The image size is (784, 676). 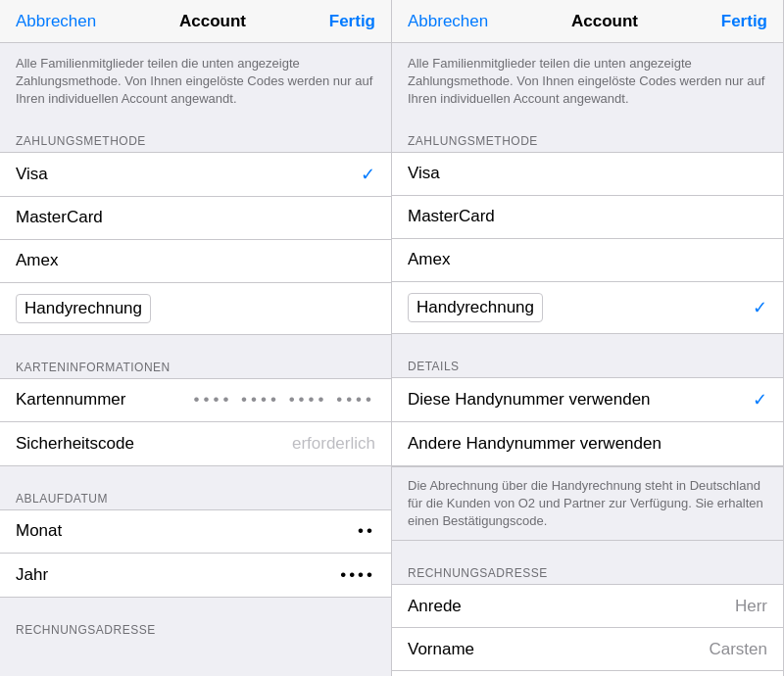 I want to click on left-card-table: Kartennummer •••• •••• •••• •••• Sicherh…, so click(x=196, y=422).